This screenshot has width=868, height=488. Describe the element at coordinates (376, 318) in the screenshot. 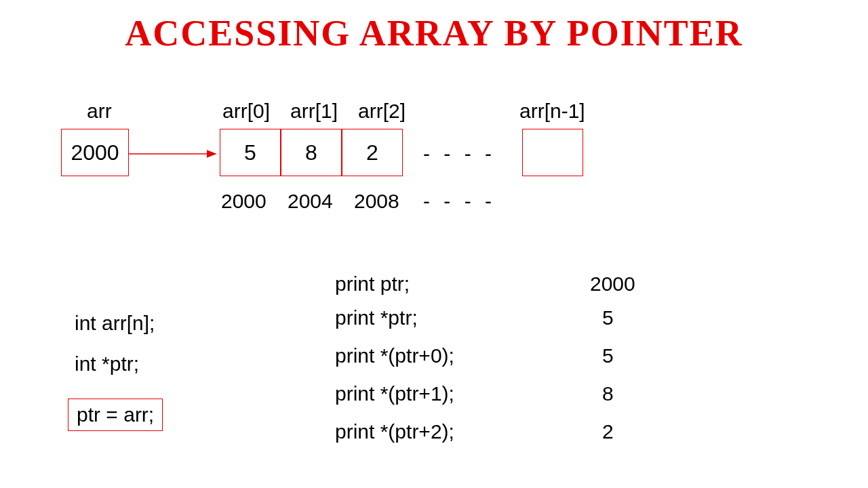

I see `print-stmt-1: print *ptr;` at that location.